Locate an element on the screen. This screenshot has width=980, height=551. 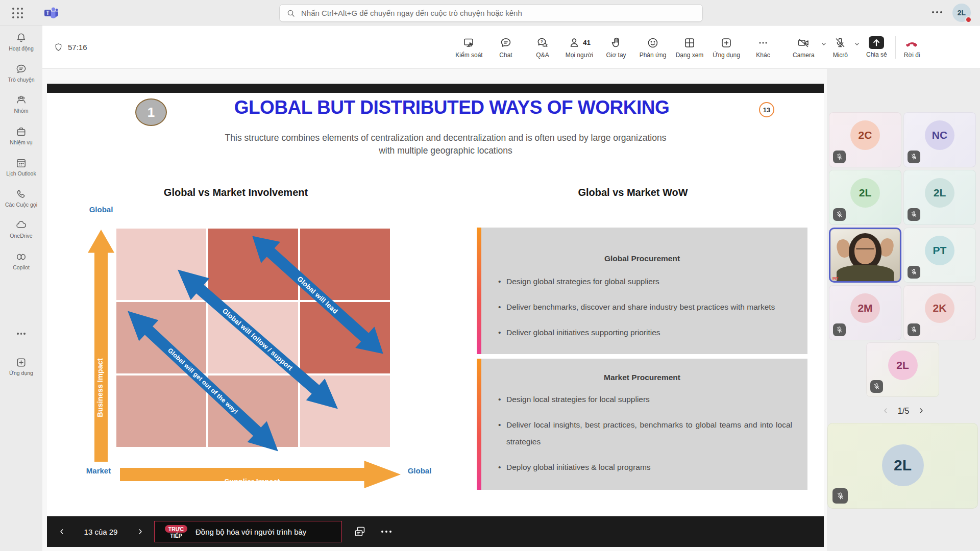
meeting-chat-icon is located at coordinates (506, 43).